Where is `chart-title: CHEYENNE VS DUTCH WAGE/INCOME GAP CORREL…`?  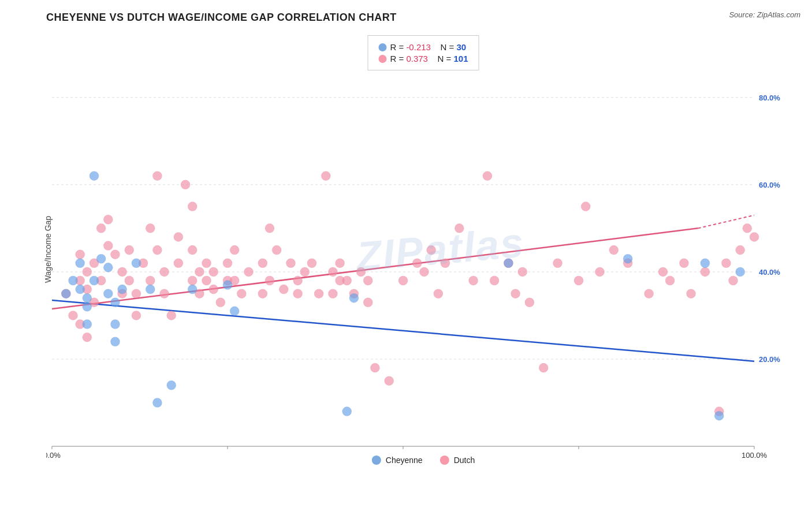 chart-title: CHEYENNE VS DUTCH WAGE/INCOME GAP CORREL… is located at coordinates (423, 17).